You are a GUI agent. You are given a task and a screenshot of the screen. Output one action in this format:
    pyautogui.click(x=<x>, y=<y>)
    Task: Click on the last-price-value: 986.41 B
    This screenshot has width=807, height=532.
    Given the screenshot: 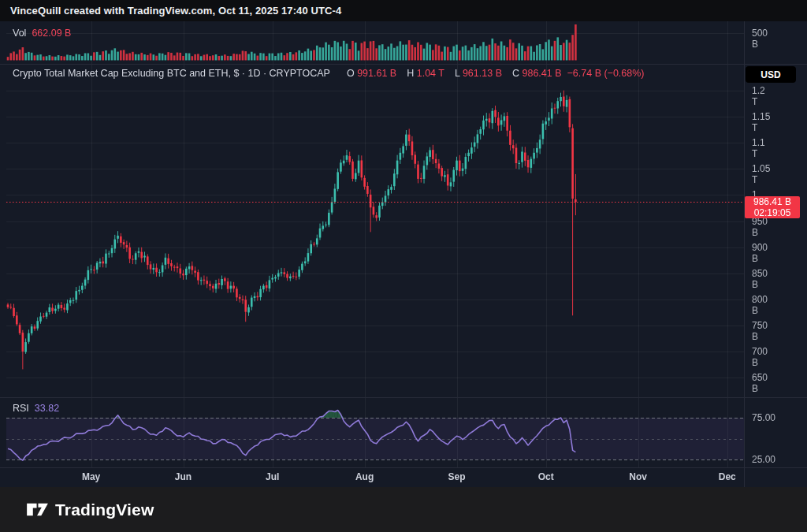 What is the action you would take?
    pyautogui.click(x=772, y=202)
    